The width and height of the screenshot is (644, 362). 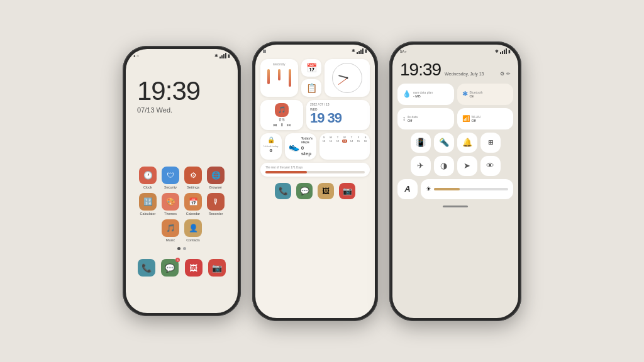 What do you see at coordinates (345, 141) in the screenshot?
I see `cal-row-nums: 10 11 12 13 14 15 16` at bounding box center [345, 141].